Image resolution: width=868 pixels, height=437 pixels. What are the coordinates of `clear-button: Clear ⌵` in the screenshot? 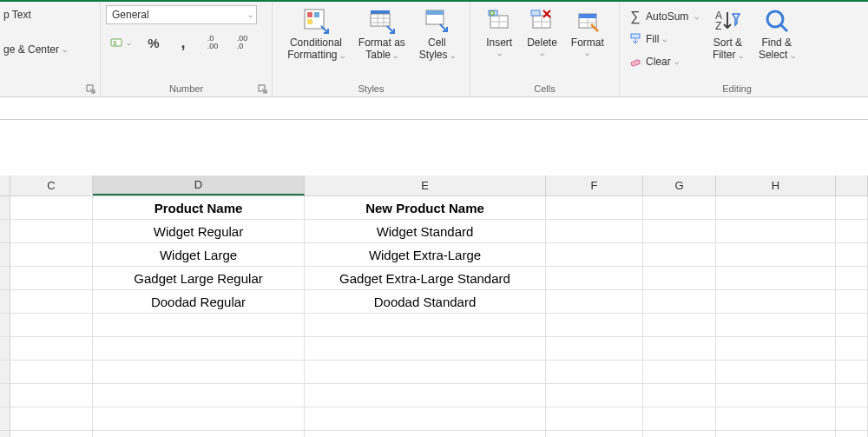 It's located at (654, 62).